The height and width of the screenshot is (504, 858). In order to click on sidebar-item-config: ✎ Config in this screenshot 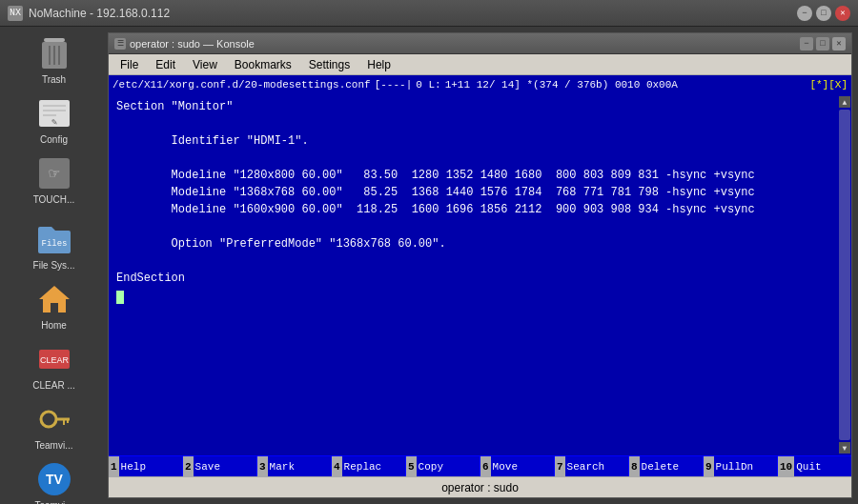, I will do `click(53, 120)`.